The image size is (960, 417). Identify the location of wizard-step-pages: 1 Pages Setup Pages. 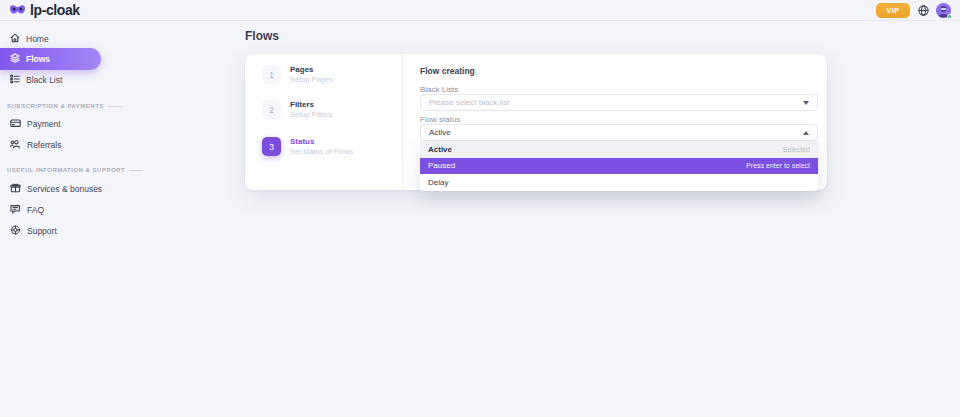
(298, 74).